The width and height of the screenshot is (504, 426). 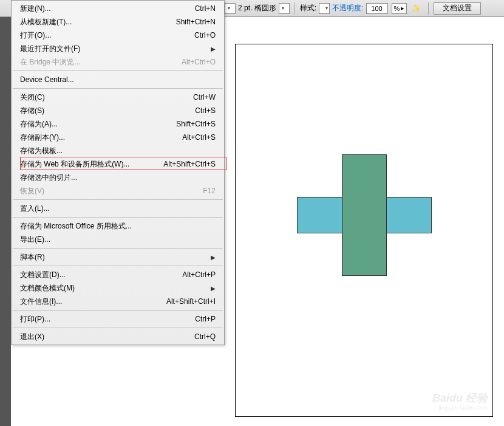 I want to click on menu-shortcut: Ctrl+P, so click(x=205, y=319).